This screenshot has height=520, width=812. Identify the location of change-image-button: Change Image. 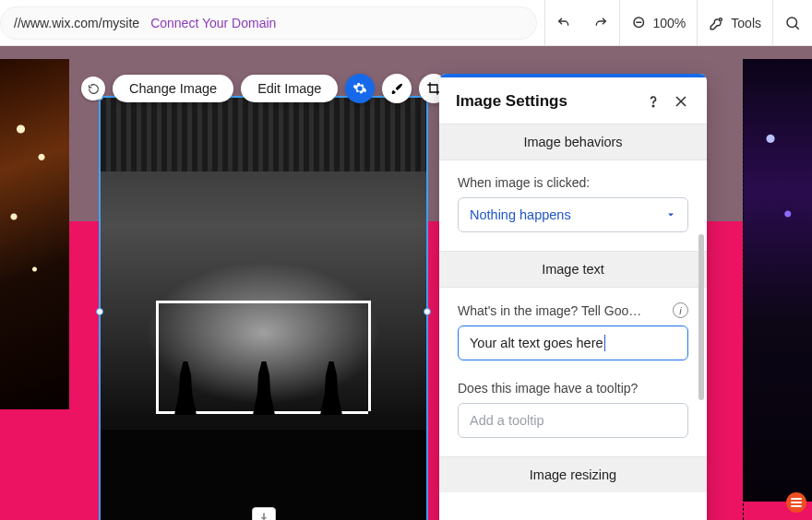
(173, 89).